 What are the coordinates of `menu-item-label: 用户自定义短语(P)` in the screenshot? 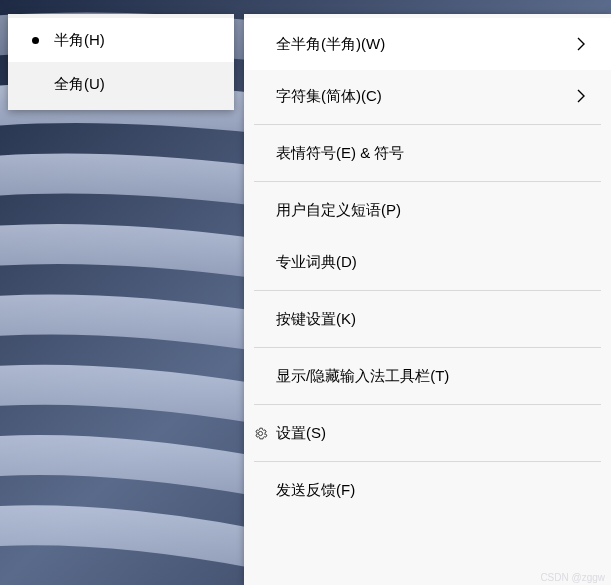 It's located at (432, 210).